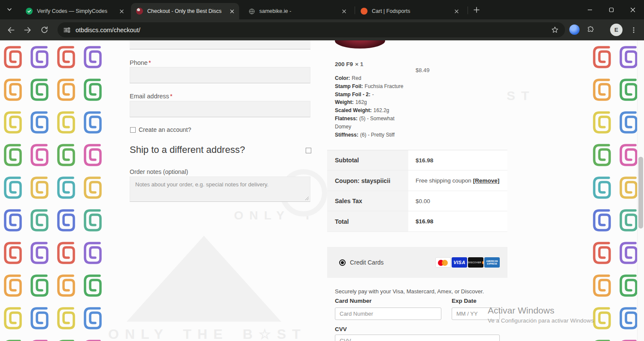 The image size is (644, 341). What do you see at coordinates (307, 198) in the screenshot?
I see `resize-handle-icon` at bounding box center [307, 198].